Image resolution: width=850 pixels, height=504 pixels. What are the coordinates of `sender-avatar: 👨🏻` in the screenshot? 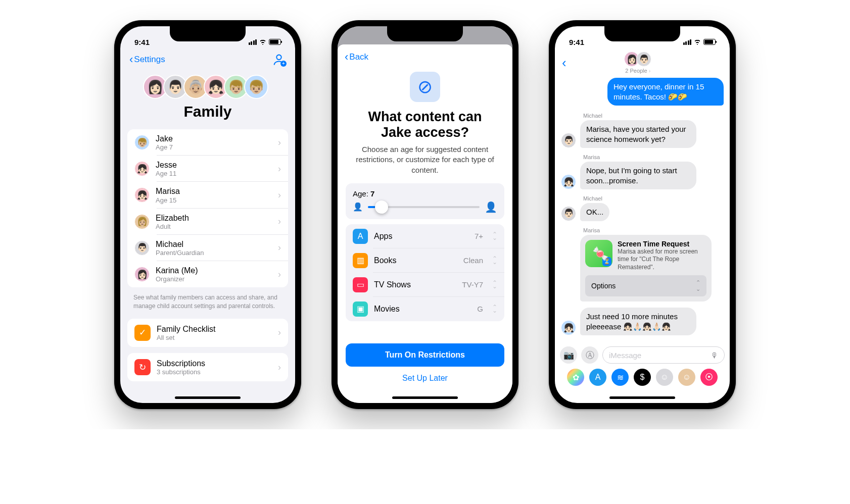 It's located at (569, 214).